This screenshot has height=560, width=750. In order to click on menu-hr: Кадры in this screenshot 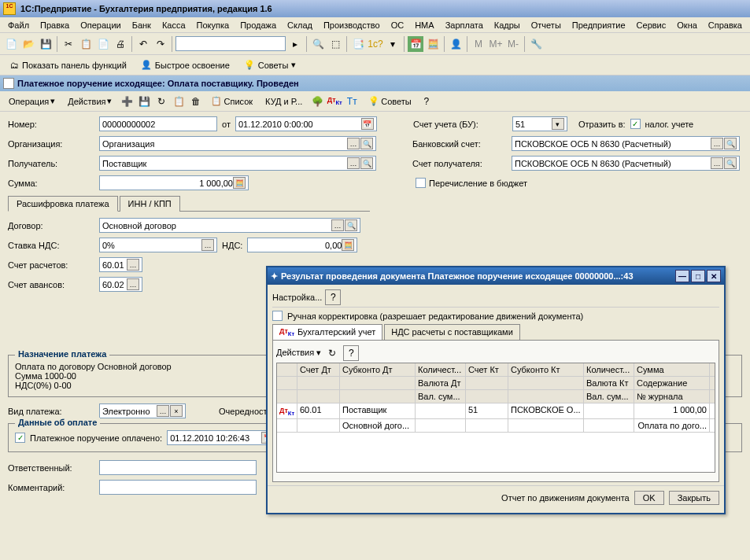, I will do `click(507, 25)`.